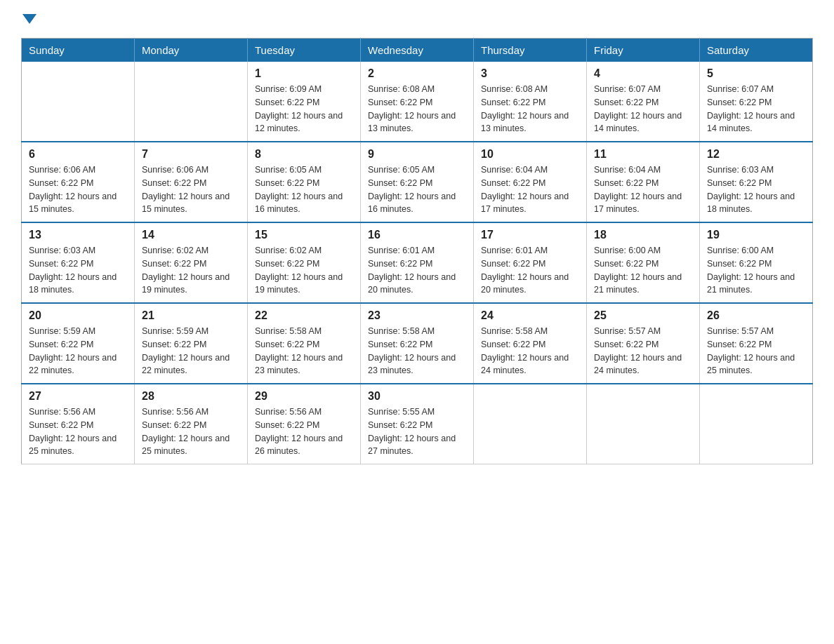 This screenshot has width=834, height=644. Describe the element at coordinates (304, 154) in the screenshot. I see `day-number: 8` at that location.